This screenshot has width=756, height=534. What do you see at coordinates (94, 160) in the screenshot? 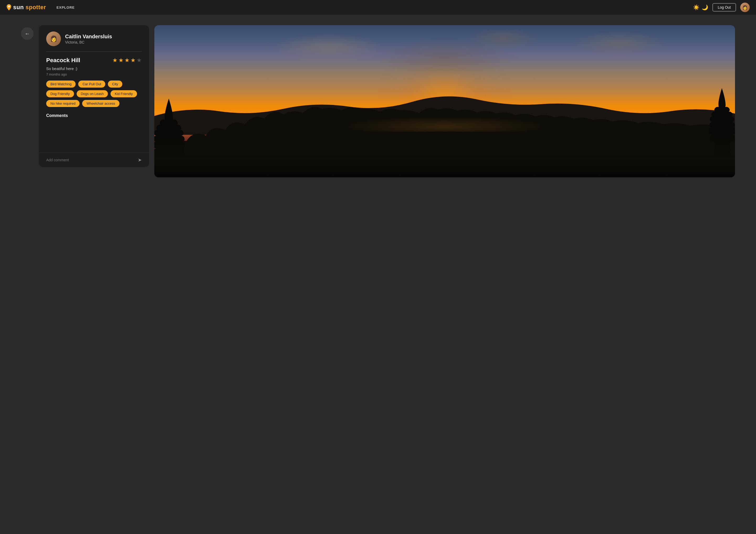
I see `comment-input-area: ➤` at bounding box center [94, 160].